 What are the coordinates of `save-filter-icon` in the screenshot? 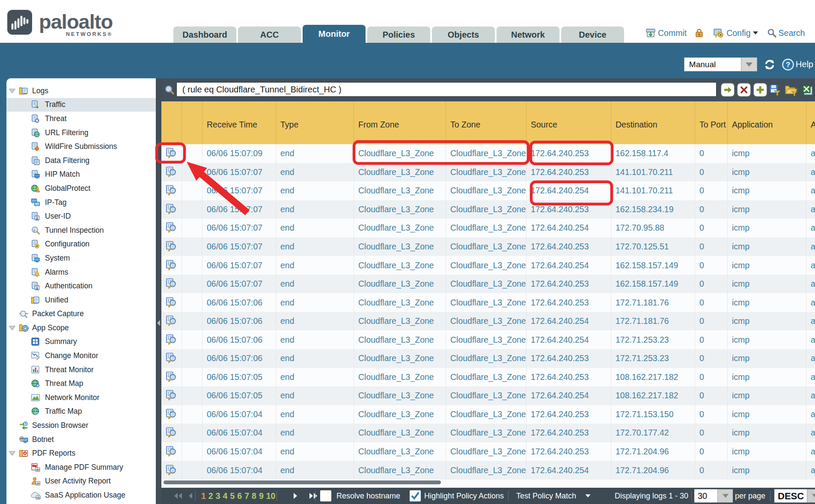 It's located at (775, 90).